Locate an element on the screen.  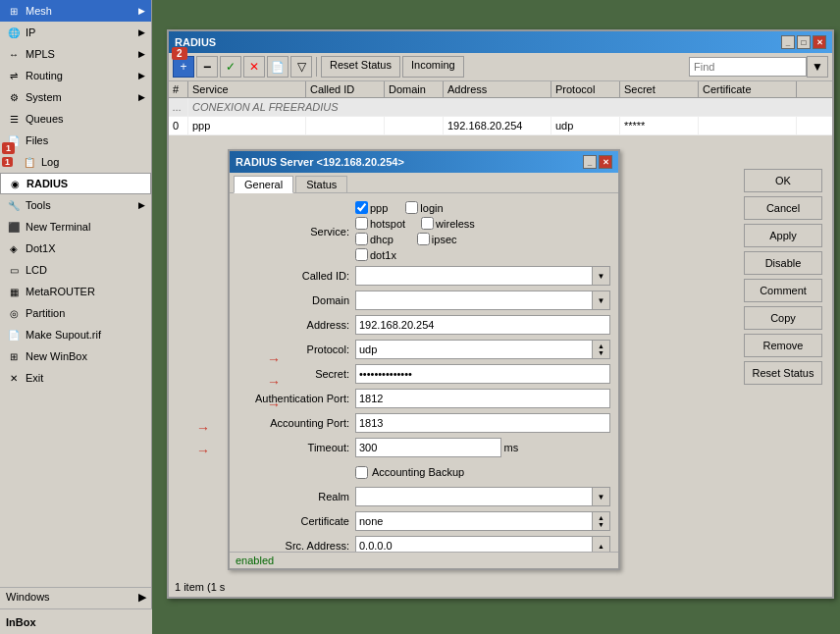
cross-button: ✕ is located at coordinates (254, 67).